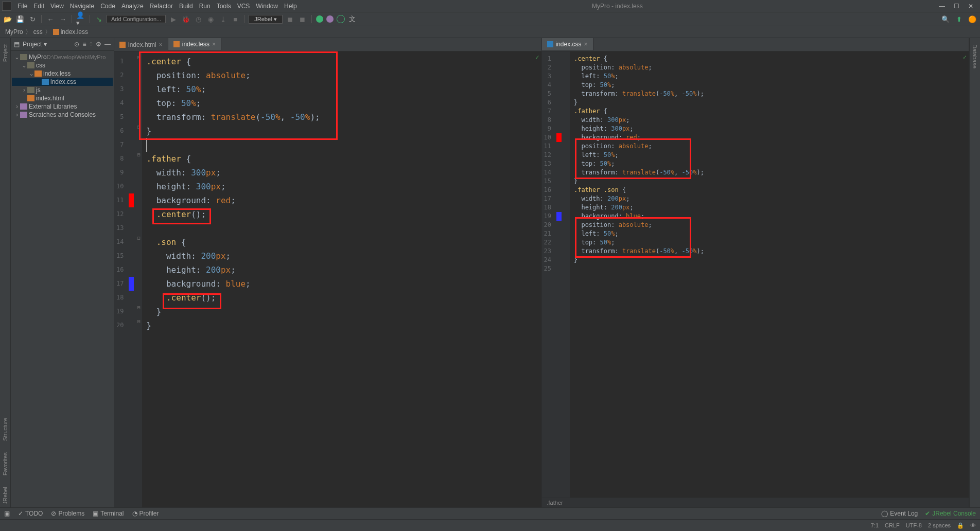  What do you see at coordinates (91, 44) in the screenshot?
I see `collapse-all-icon: ÷` at bounding box center [91, 44].